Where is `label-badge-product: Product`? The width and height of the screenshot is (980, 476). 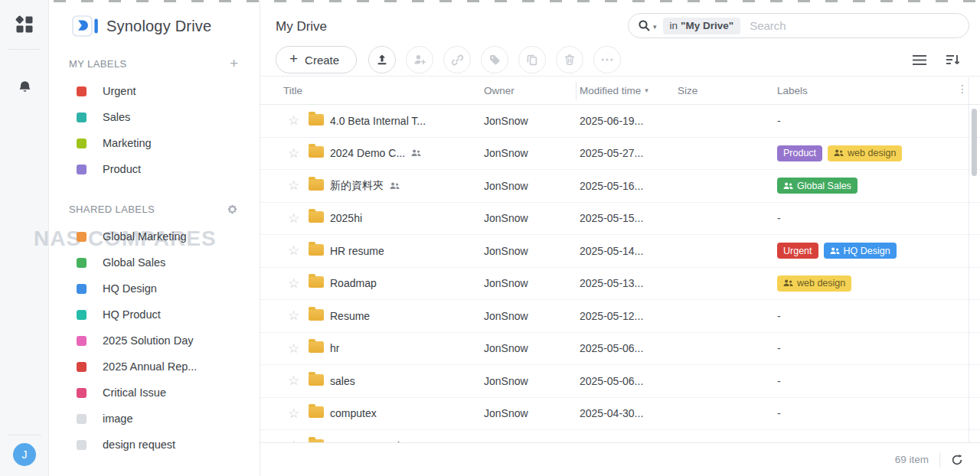 label-badge-product: Product is located at coordinates (799, 153).